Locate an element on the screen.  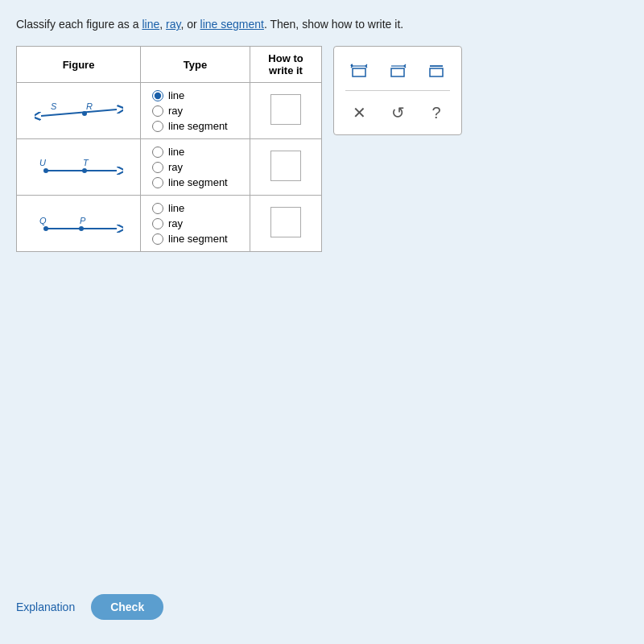
toolbar-actions-row: ✕ ↺ ? is located at coordinates (398, 113).